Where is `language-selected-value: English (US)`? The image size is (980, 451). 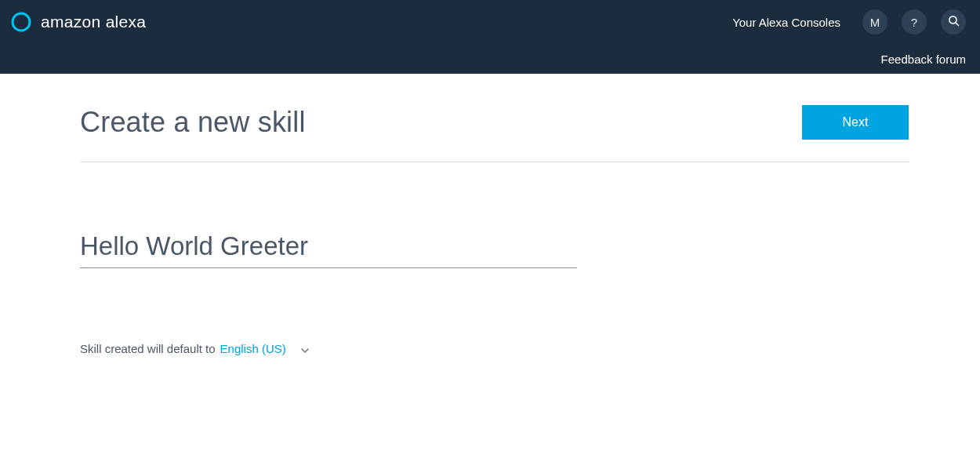 language-selected-value: English (US) is located at coordinates (253, 348).